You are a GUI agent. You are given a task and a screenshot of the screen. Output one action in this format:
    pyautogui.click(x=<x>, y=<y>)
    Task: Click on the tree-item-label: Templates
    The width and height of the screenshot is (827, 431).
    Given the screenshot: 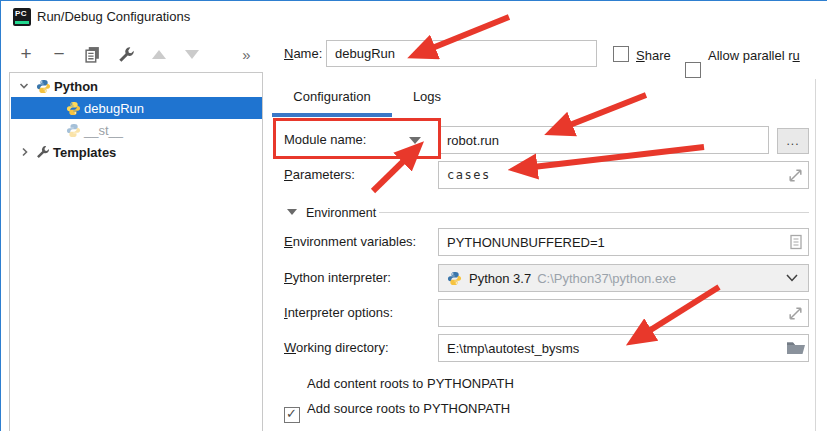 What is the action you would take?
    pyautogui.click(x=84, y=152)
    